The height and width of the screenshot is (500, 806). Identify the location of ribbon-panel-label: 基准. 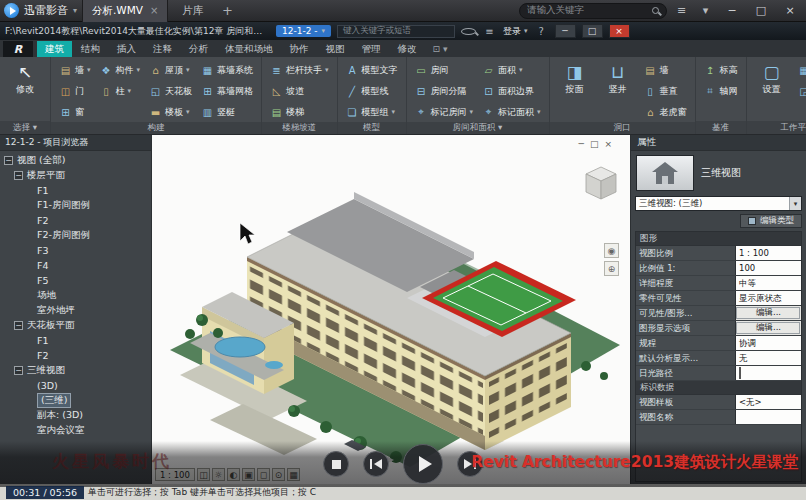
(721, 128).